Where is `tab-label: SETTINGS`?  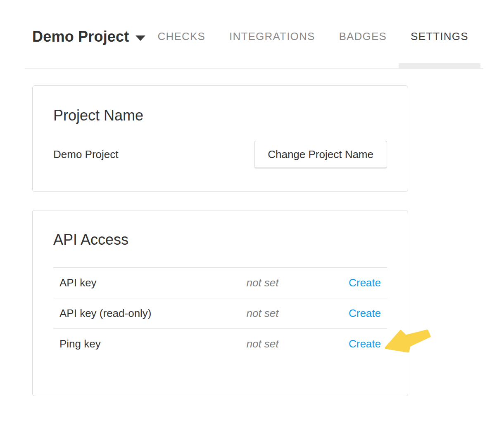
tab-label: SETTINGS is located at coordinates (440, 36).